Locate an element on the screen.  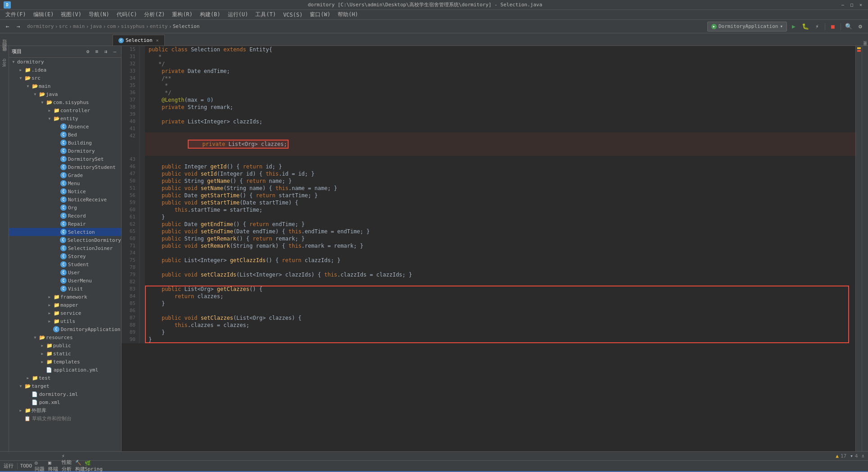
tree-item-student: C Student is located at coordinates (65, 264).